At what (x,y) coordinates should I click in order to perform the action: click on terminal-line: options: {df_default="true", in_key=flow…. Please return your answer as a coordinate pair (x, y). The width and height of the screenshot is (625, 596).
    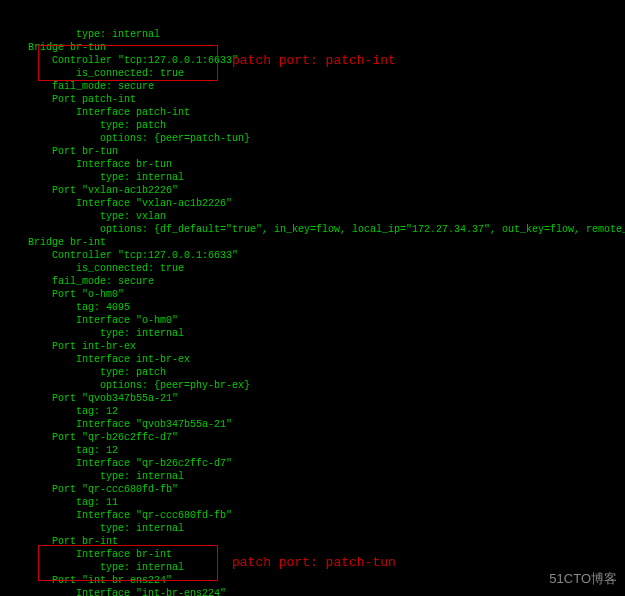
    Looking at the image, I should click on (312, 230).